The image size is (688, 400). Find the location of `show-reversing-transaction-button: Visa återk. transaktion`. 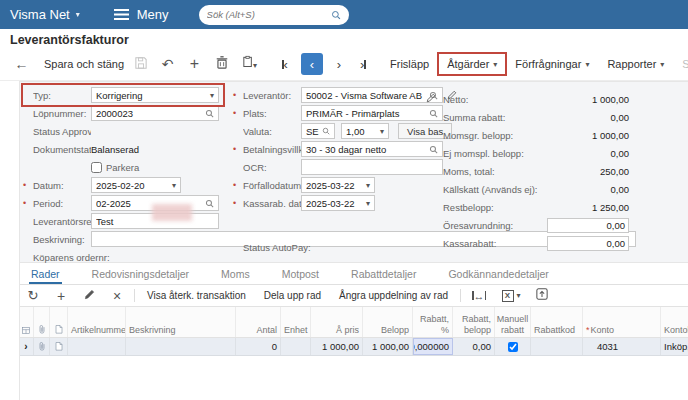

show-reversing-transaction-button: Visa återk. transaktion is located at coordinates (196, 296).